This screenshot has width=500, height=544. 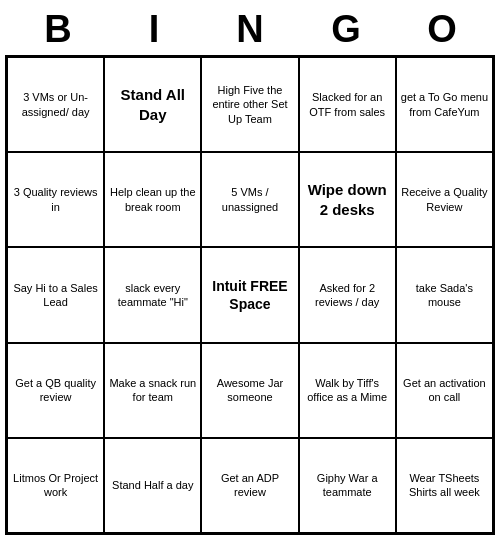 What do you see at coordinates (250, 390) in the screenshot?
I see `bingo-cell-17: Awesome Jar someone` at bounding box center [250, 390].